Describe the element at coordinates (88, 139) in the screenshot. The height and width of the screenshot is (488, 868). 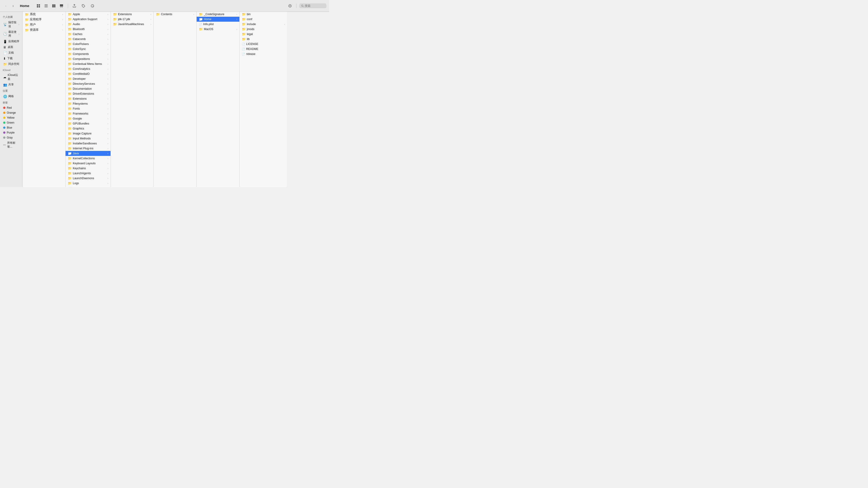
I see `list-item: 📁 Input Methods ›` at that location.